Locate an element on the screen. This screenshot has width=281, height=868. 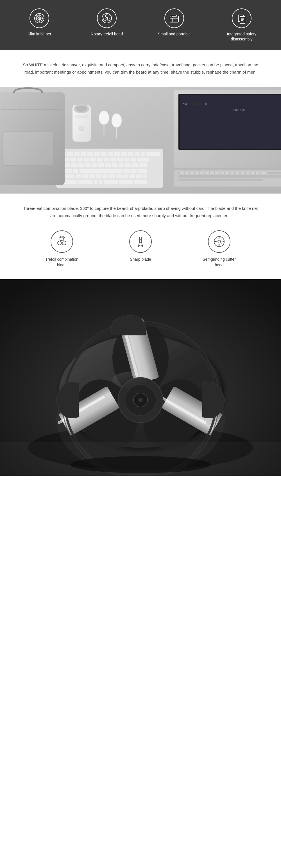
svg-text: esc is located at coordinates (185, 104).